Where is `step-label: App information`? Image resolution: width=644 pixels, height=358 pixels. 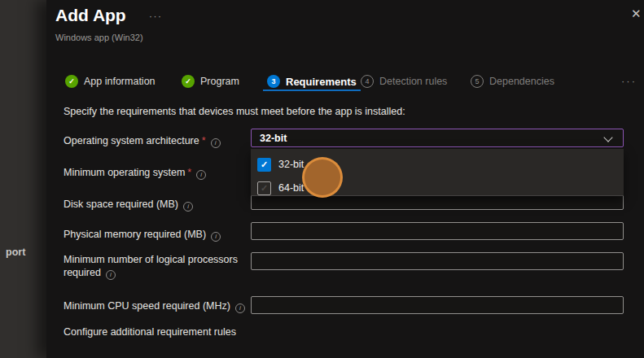
step-label: App information is located at coordinates (120, 81).